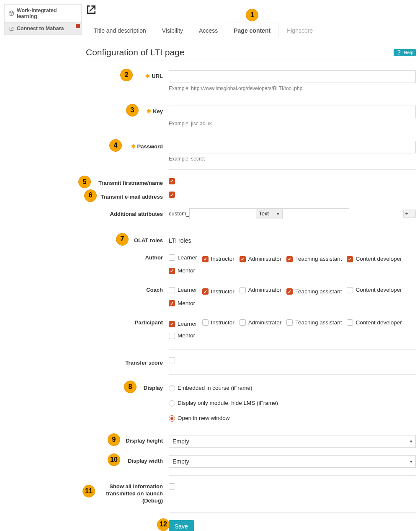 This screenshot has width=420, height=531. Describe the element at coordinates (43, 28) in the screenshot. I see `sidebar-item-mahara: Connect to Mahara` at that location.